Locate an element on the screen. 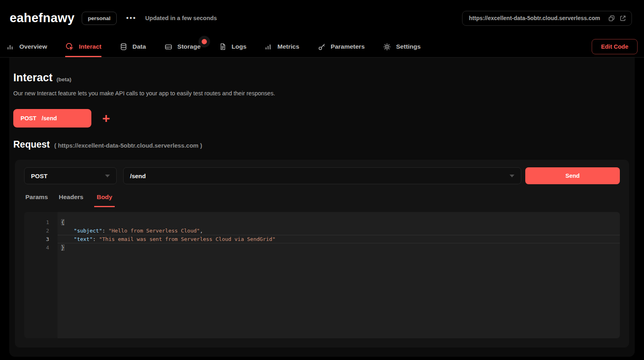 This screenshot has width=644, height=360. open-external-icon is located at coordinates (623, 19).